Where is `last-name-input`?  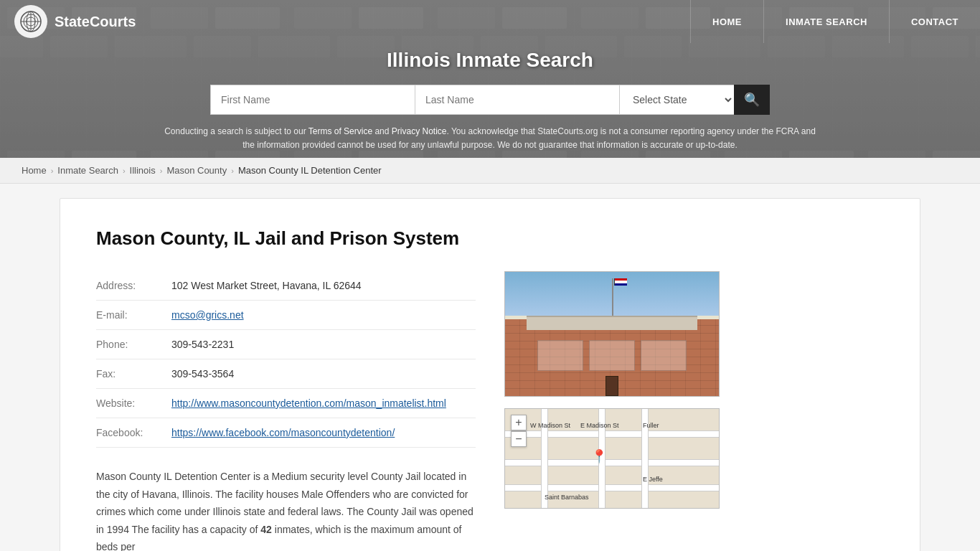
last-name-input is located at coordinates (517, 100).